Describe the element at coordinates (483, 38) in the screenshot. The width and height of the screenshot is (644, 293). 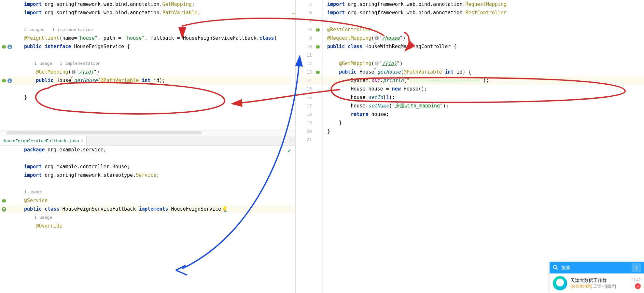
I see `code-line: @RequestMapping("/house")` at that location.